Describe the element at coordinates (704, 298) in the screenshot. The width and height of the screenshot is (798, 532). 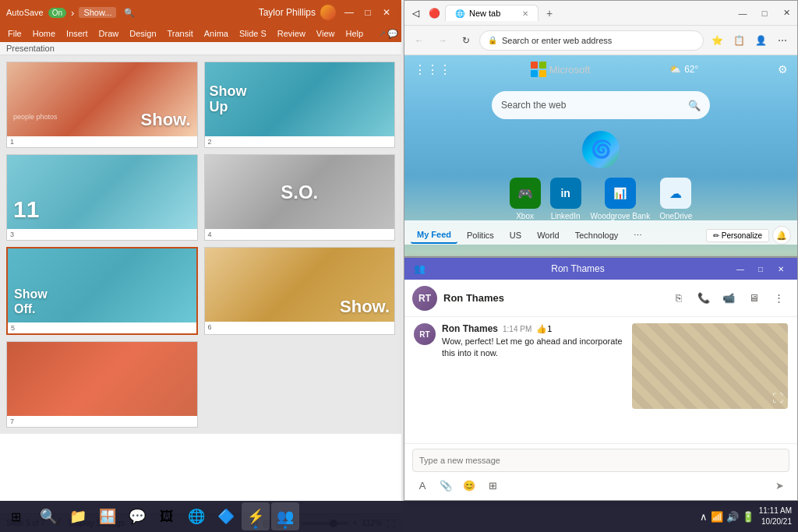
I see `call-btn: 📞` at that location.